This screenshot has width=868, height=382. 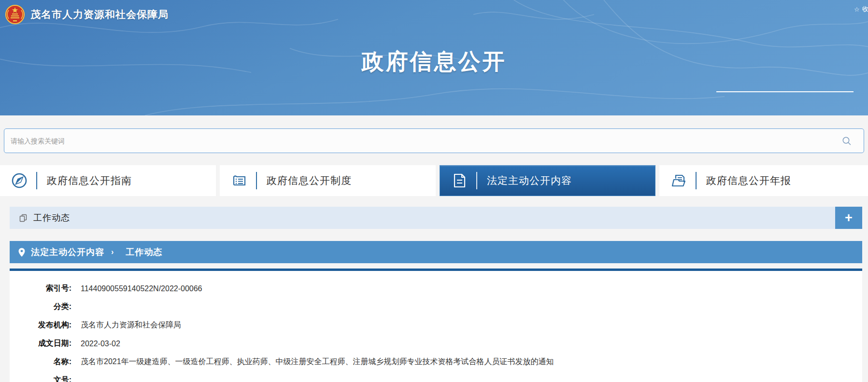 What do you see at coordinates (144, 252) in the screenshot?
I see `breadcrumb-item-current: 工作动态` at bounding box center [144, 252].